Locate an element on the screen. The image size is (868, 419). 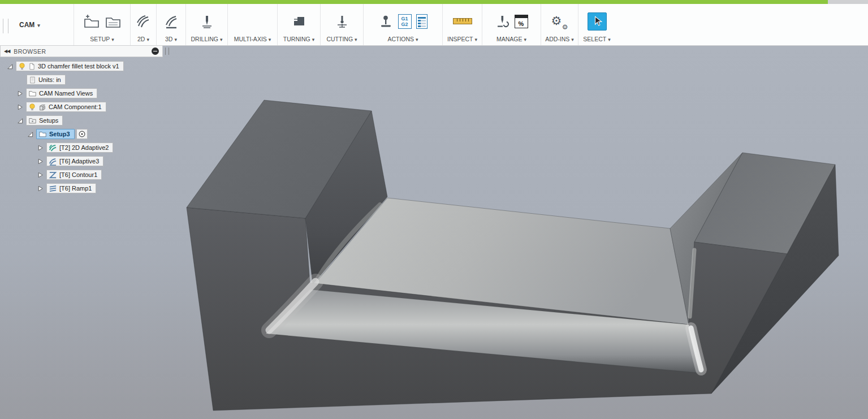
toolbar-group-2d: 2D is located at coordinates (143, 25).